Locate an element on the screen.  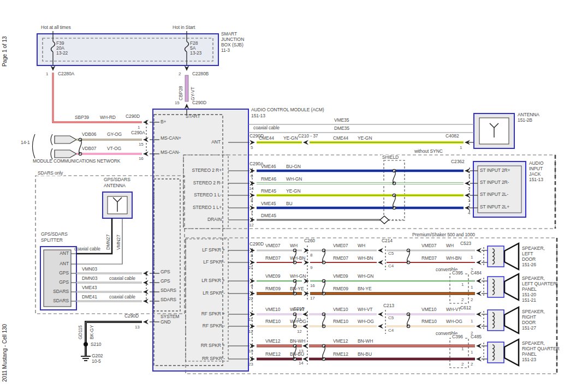
splice-label: S210 is located at coordinates (96, 345).